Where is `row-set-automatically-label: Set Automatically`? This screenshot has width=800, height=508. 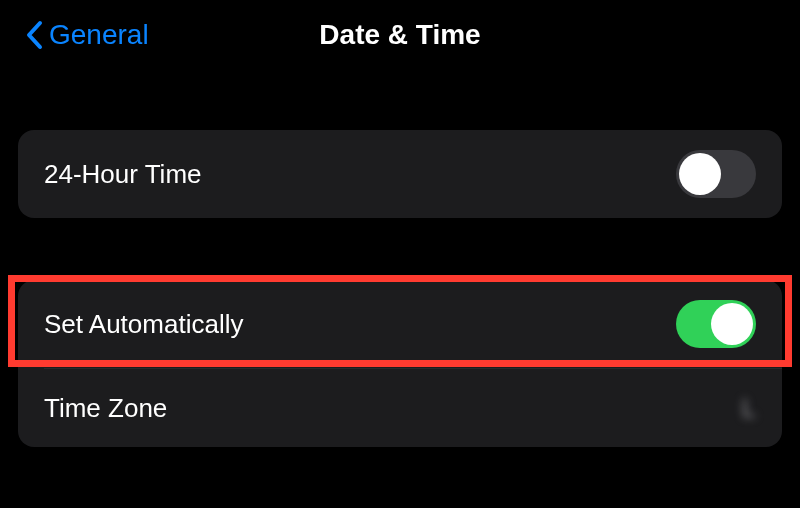 row-set-automatically-label: Set Automatically is located at coordinates (144, 324).